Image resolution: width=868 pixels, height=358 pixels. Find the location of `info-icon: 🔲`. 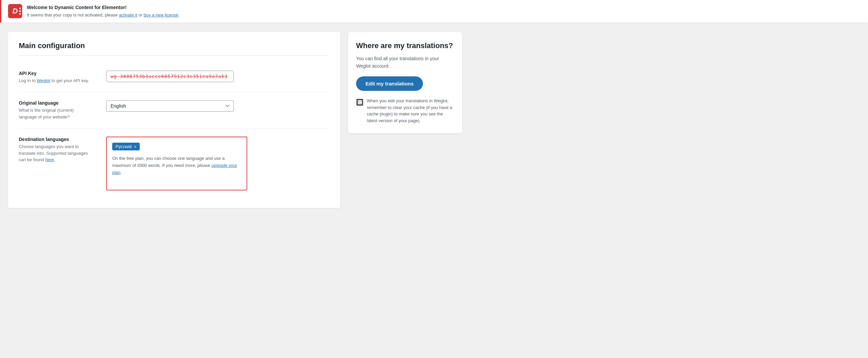

info-icon: 🔲 is located at coordinates (360, 103).